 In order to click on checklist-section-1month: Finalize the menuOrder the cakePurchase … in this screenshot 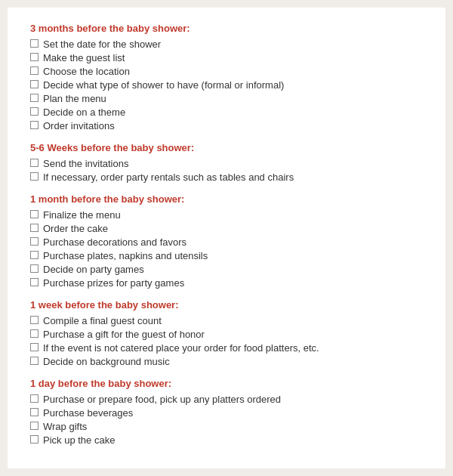, I will do `click(226, 249)`.